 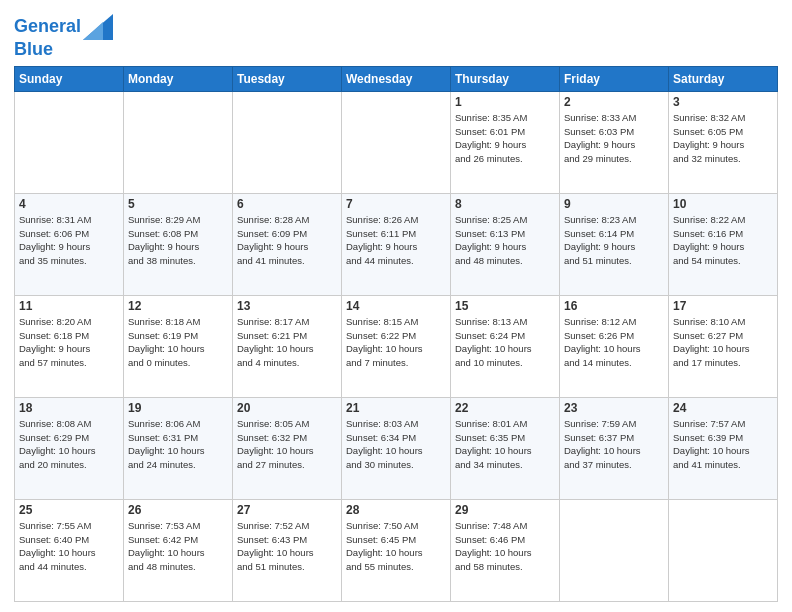 I want to click on day-info: Sunrise: 8:32 AM Sunset: 6:05 PM Dayligh…, so click(x=723, y=138).